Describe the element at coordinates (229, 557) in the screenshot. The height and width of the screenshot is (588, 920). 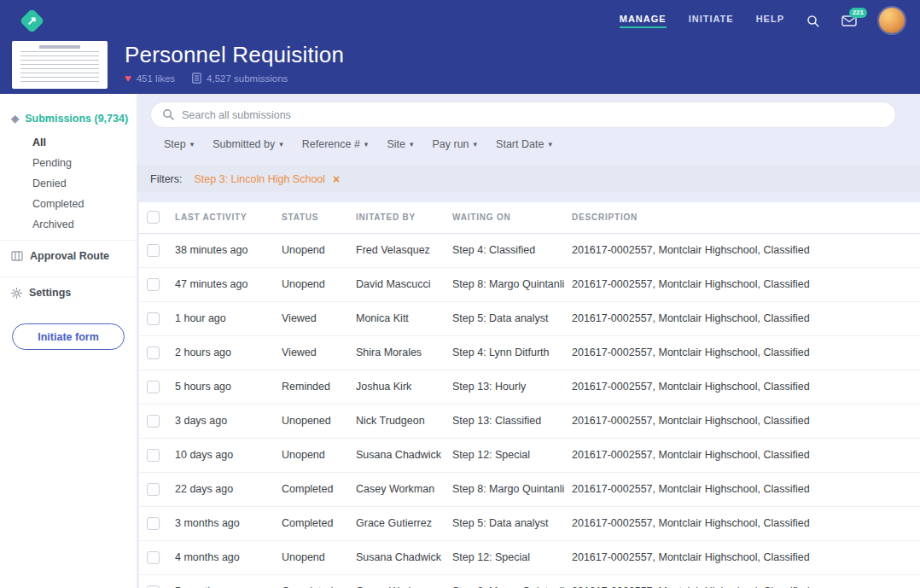
I see `cell-last-activity: 4 months ago` at that location.